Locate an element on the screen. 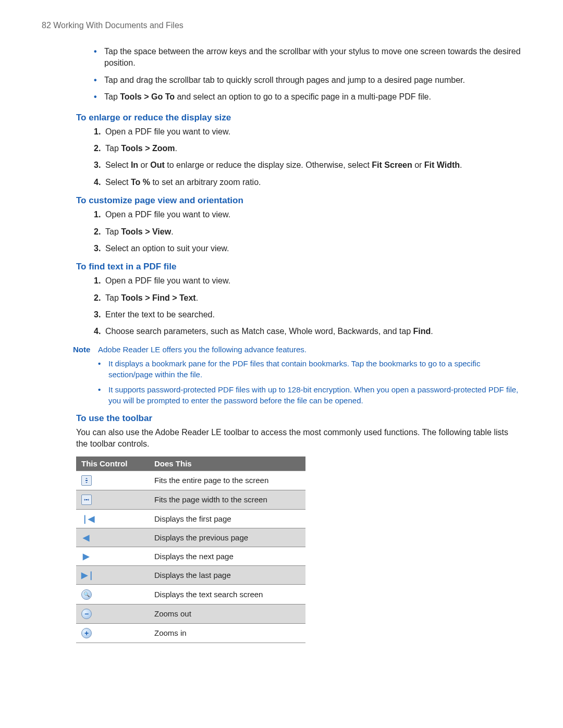 The image size is (563, 728). first-page-icon: ❘◀ is located at coordinates (86, 519).